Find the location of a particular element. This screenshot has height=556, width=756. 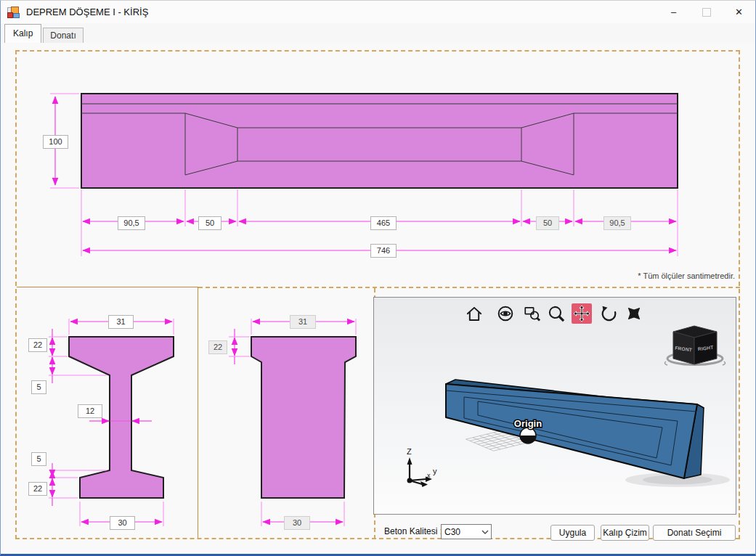

maximize-icon is located at coordinates (707, 12).